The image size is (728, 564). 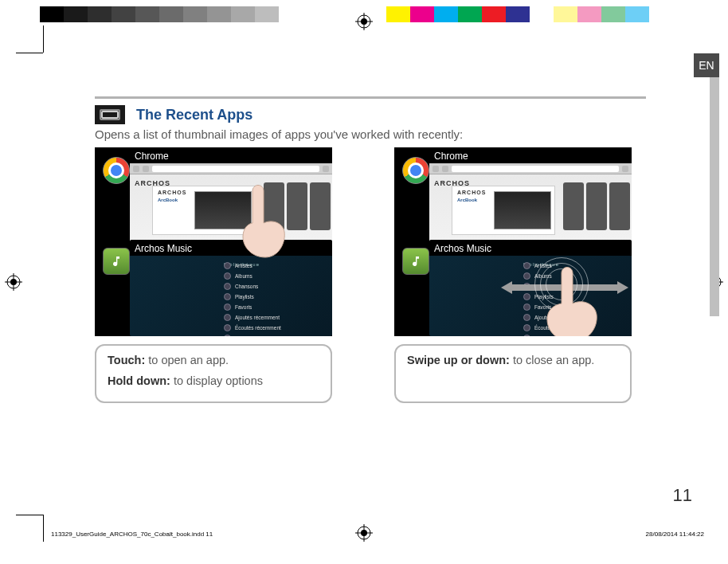 What do you see at coordinates (706, 65) in the screenshot?
I see `language-tab: EN` at bounding box center [706, 65].